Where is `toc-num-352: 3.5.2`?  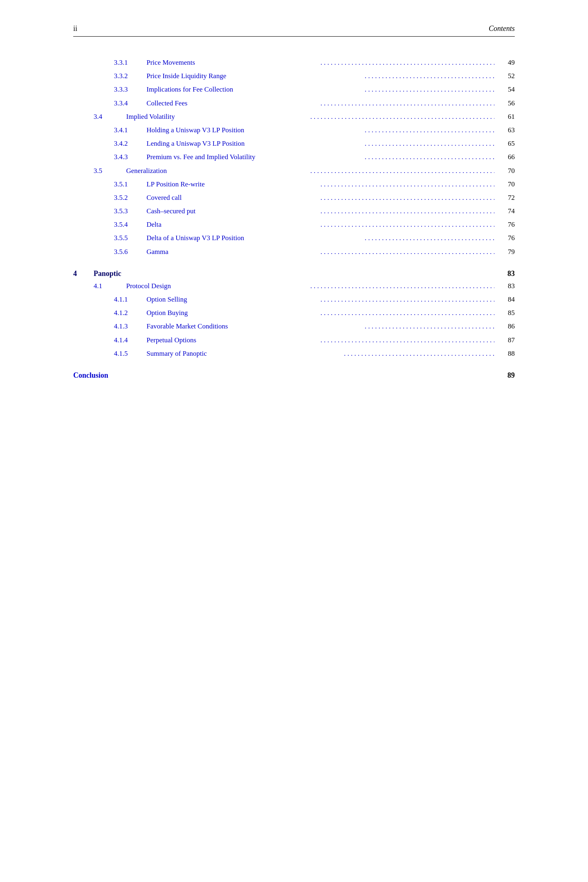 toc-num-352: 3.5.2 is located at coordinates (110, 198).